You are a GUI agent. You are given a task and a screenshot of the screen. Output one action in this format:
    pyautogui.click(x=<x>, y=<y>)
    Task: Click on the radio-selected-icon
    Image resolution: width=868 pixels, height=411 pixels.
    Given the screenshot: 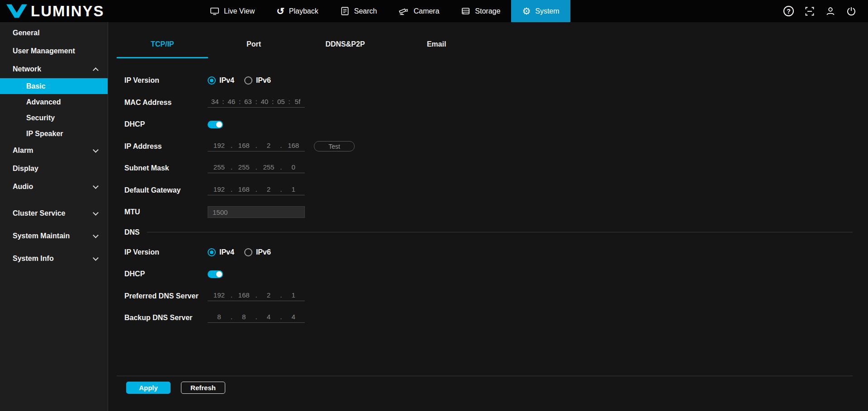 What is the action you would take?
    pyautogui.click(x=212, y=80)
    